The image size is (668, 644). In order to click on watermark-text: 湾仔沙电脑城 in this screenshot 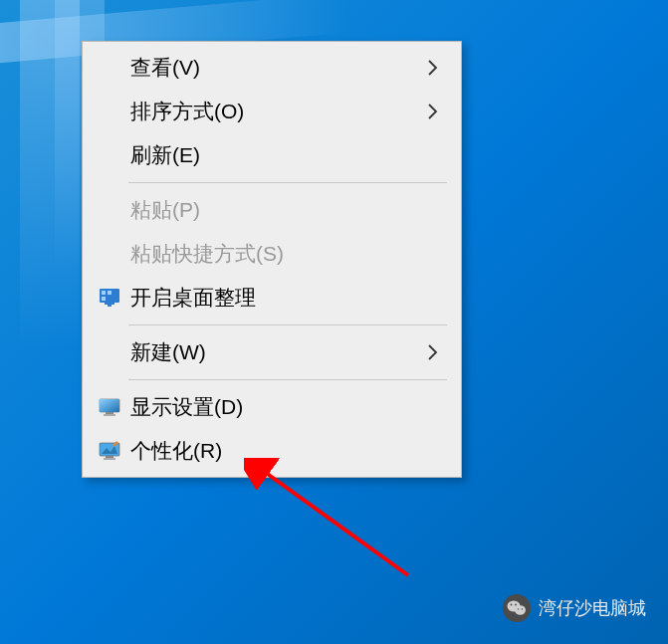, I will do `click(592, 608)`.